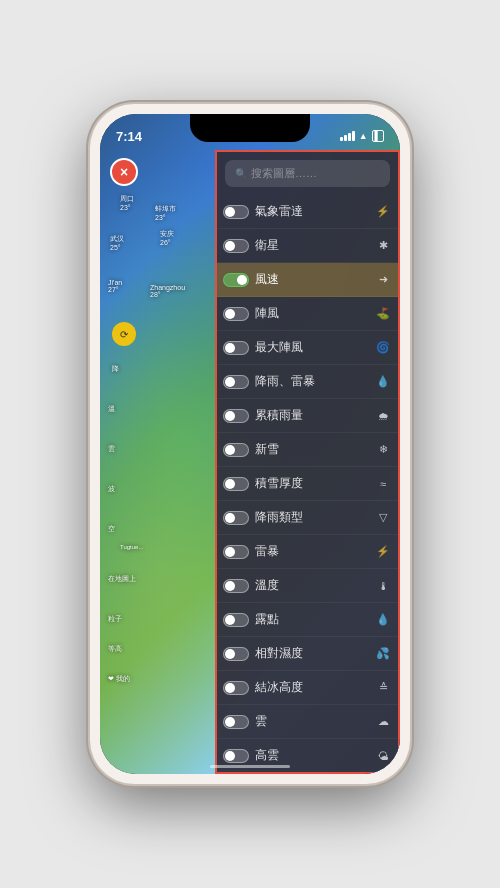 This screenshot has width=500, height=888. What do you see at coordinates (308, 314) in the screenshot?
I see `layer-item-gust: 陣風⛳` at bounding box center [308, 314].